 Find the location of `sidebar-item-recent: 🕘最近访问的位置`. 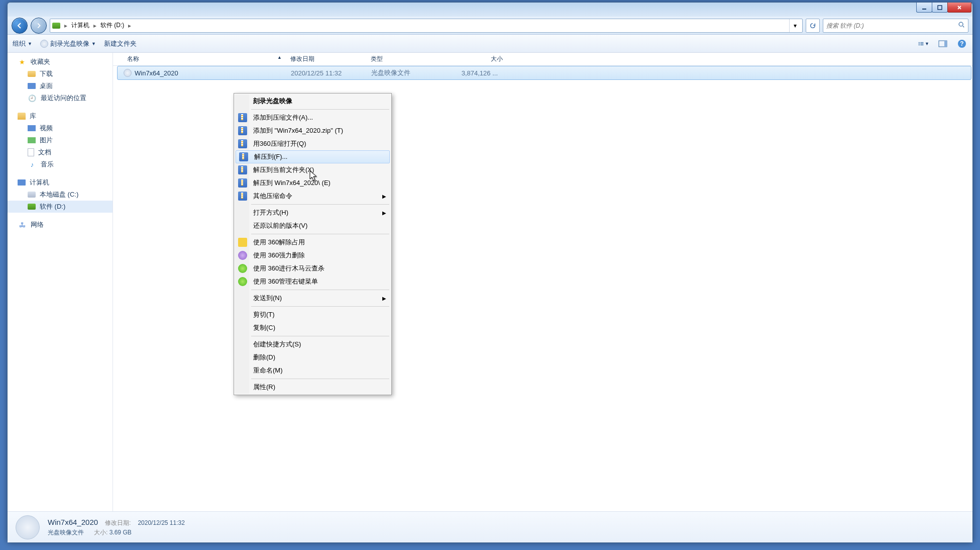

sidebar-item-recent: 🕘最近访问的位置 is located at coordinates (60, 98).